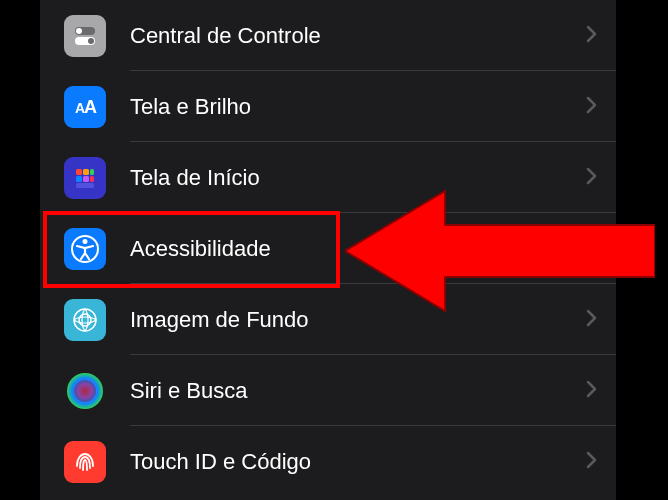 The width and height of the screenshot is (668, 500). I want to click on settings-item-label: Touch ID e Código, so click(358, 462).